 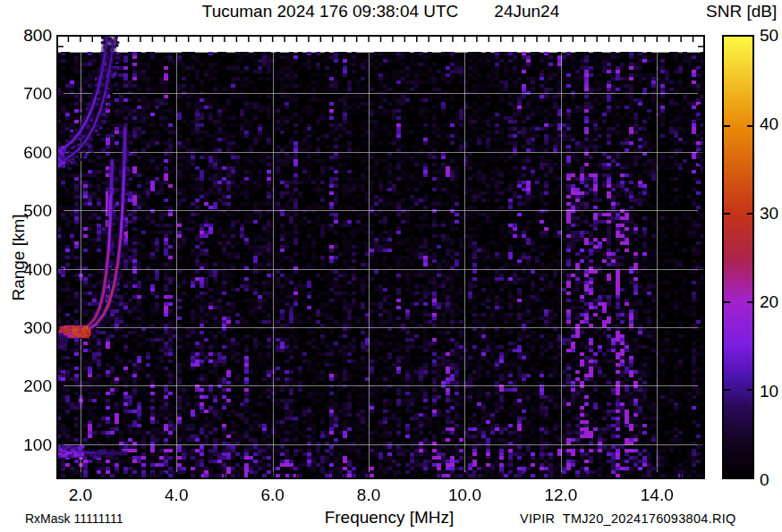 I want to click on y-axis-tick-label: 200, so click(x=32, y=386).